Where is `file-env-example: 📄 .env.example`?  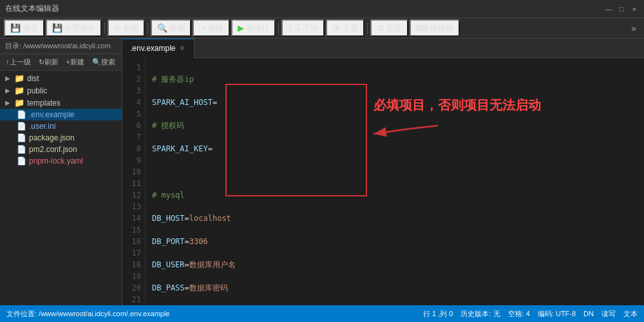 file-env-example: 📄 .env.example is located at coordinates (61, 115).